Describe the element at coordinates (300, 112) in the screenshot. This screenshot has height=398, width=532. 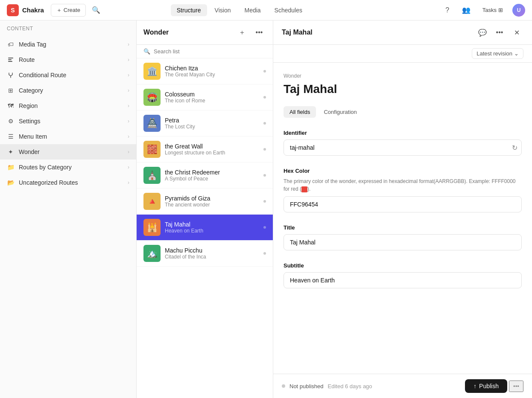
I see `tab-all-fields: All fields` at that location.